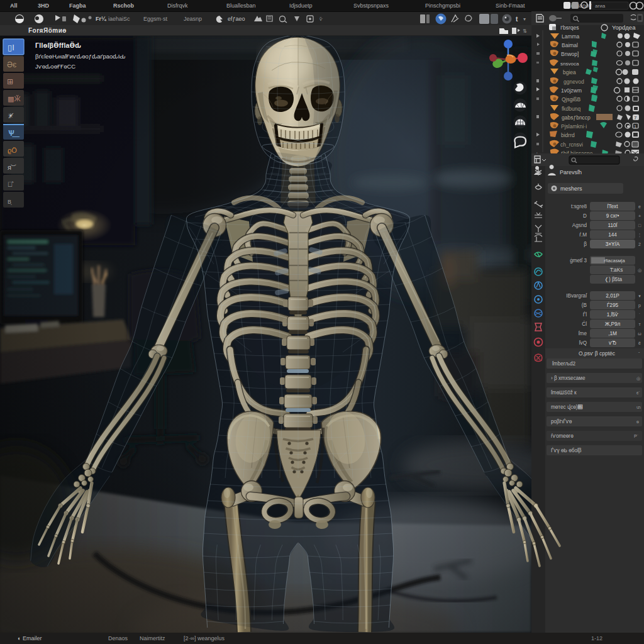 The width and height of the screenshot is (644, 644). What do you see at coordinates (579, 206) in the screenshot?
I see `svg-text: t:sgrе8` at bounding box center [579, 206].